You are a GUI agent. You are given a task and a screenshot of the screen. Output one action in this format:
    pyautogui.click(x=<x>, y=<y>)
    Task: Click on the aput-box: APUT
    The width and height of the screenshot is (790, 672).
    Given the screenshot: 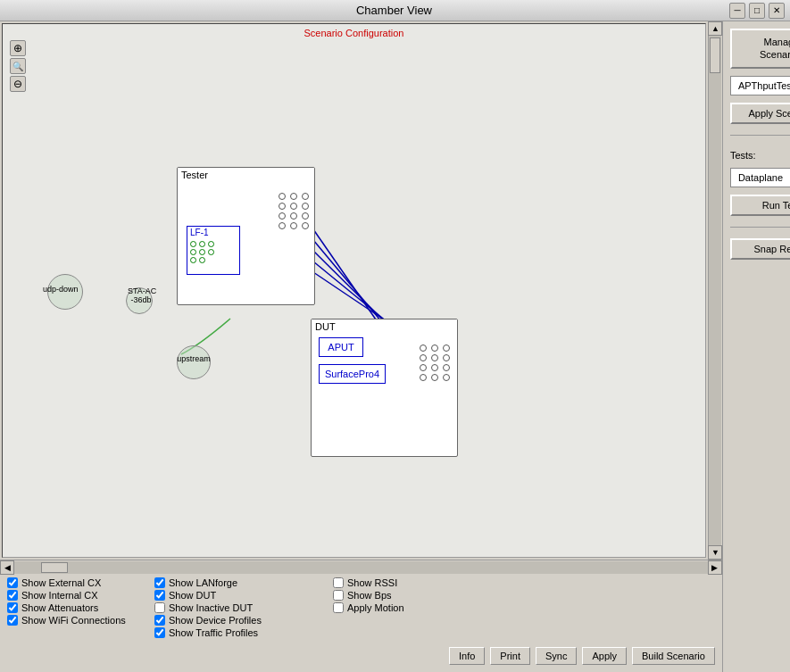 What is the action you would take?
    pyautogui.click(x=341, y=347)
    